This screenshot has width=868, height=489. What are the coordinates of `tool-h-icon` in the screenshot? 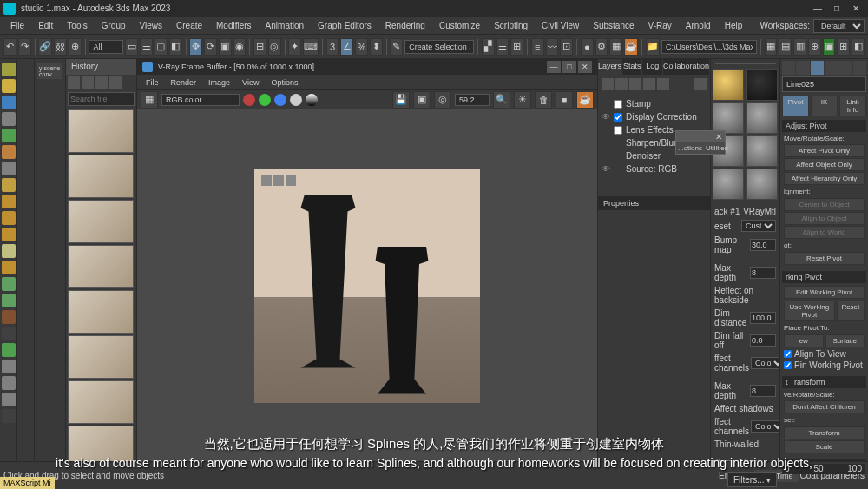 It's located at (9, 350).